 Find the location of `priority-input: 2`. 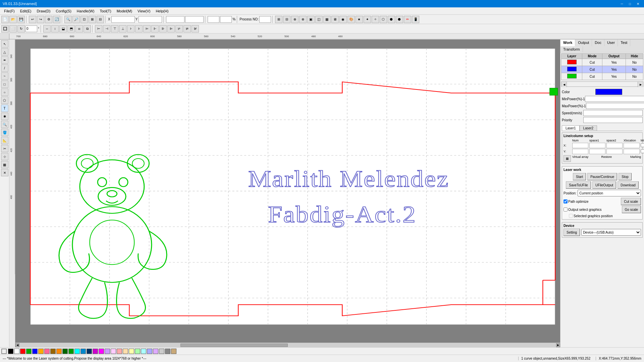

priority-input: 2 is located at coordinates (613, 120).